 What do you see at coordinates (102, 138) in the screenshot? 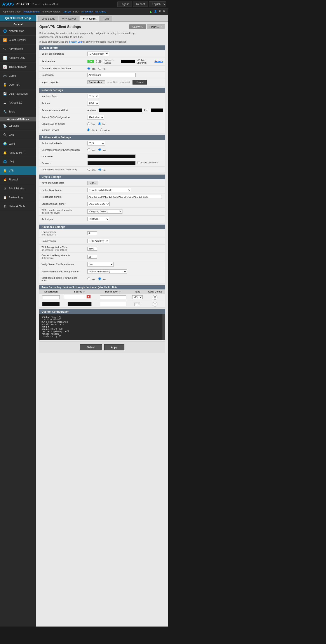
I see `auth-settings-header: Authentication Settings` at bounding box center [102, 138].